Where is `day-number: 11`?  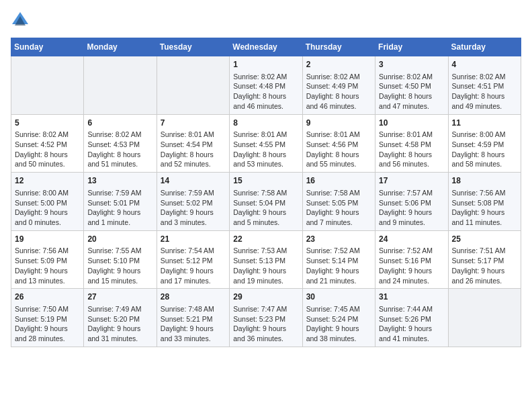
day-number: 11 is located at coordinates (485, 124).